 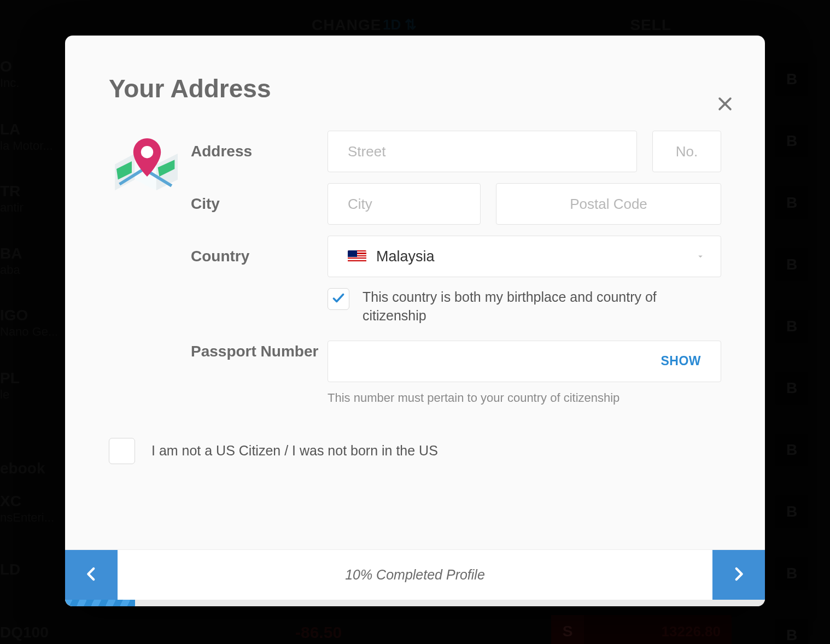 What do you see at coordinates (609, 204) in the screenshot?
I see `postal-code-input` at bounding box center [609, 204].